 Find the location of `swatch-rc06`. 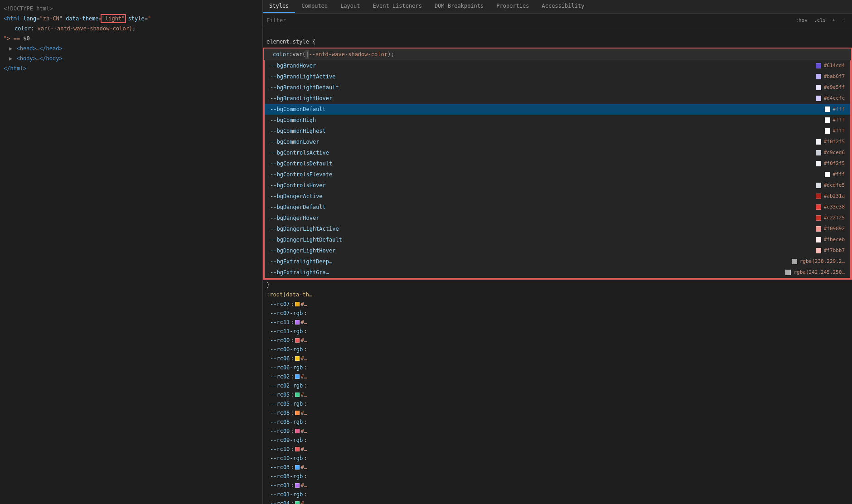

swatch-rc06 is located at coordinates (297, 359).